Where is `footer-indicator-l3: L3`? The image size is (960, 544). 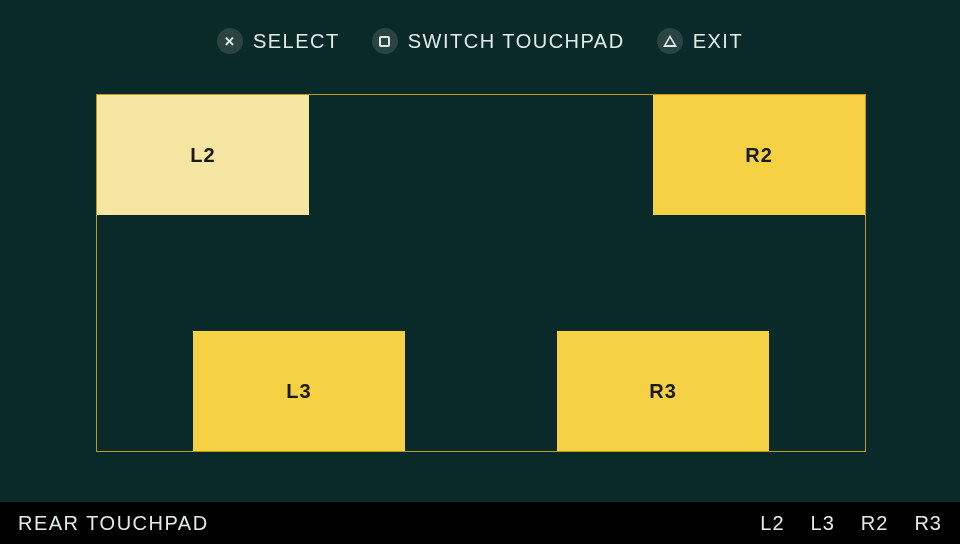
footer-indicator-l3: L3 is located at coordinates (823, 524).